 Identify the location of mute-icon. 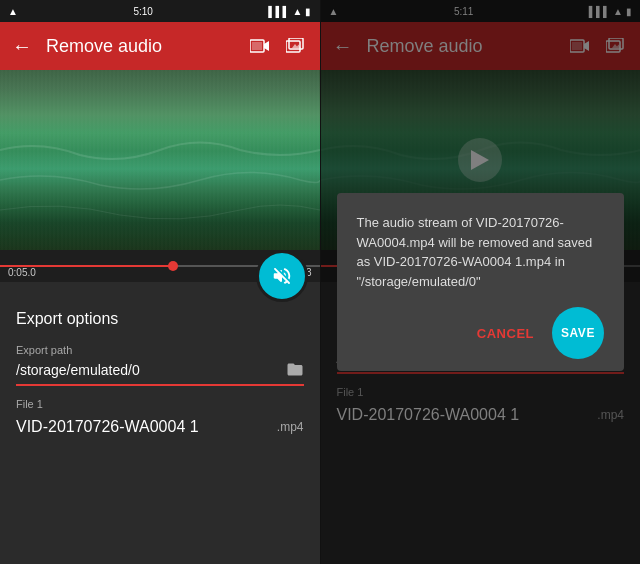
(282, 276).